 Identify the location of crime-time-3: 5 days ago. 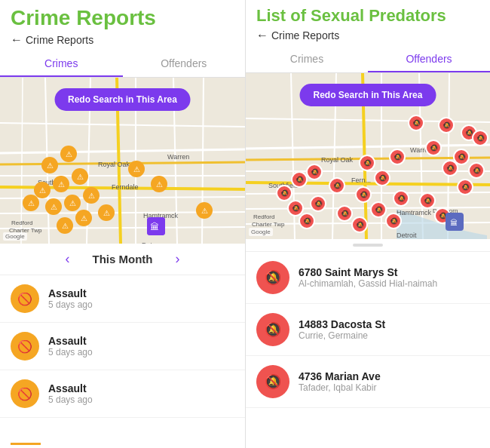
(71, 400).